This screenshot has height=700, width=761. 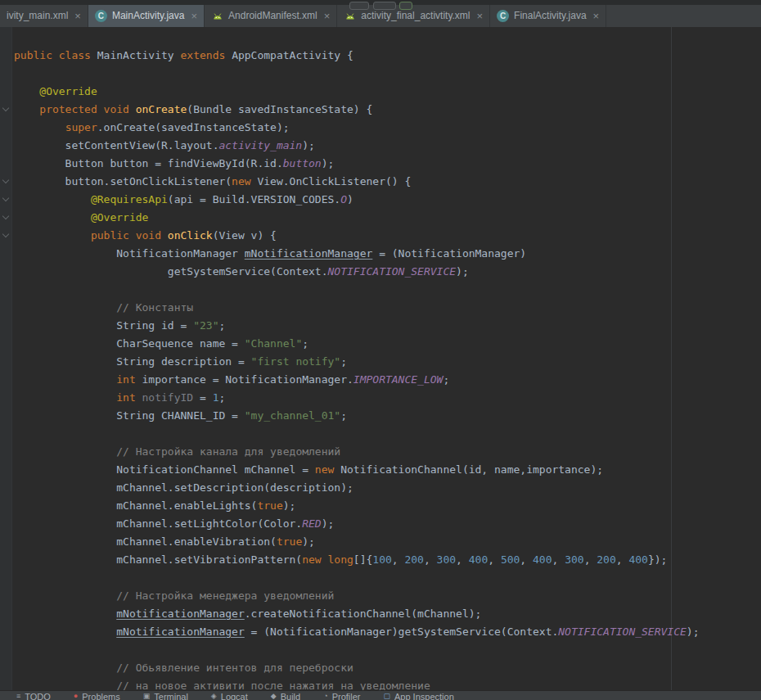 I want to click on profiler-icon: ◔, so click(x=326, y=696).